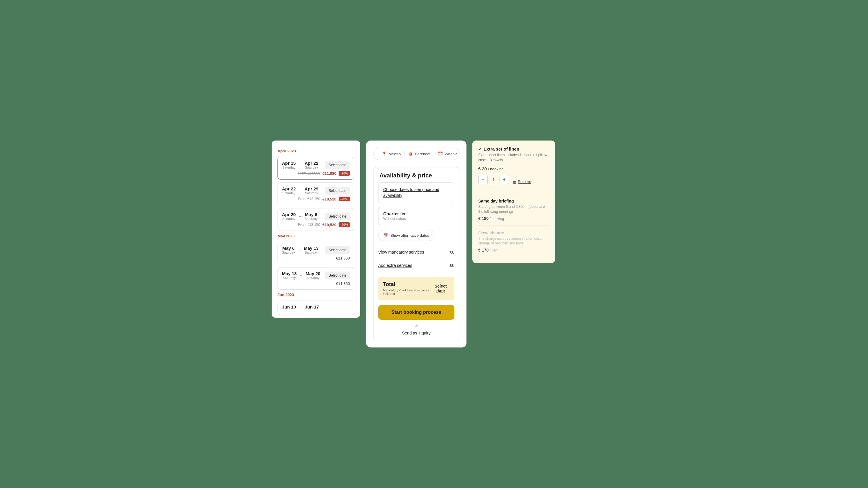 The height and width of the screenshot is (488, 868). What do you see at coordinates (416, 266) in the screenshot?
I see `extra-services-row: Add extra services €0` at bounding box center [416, 266].